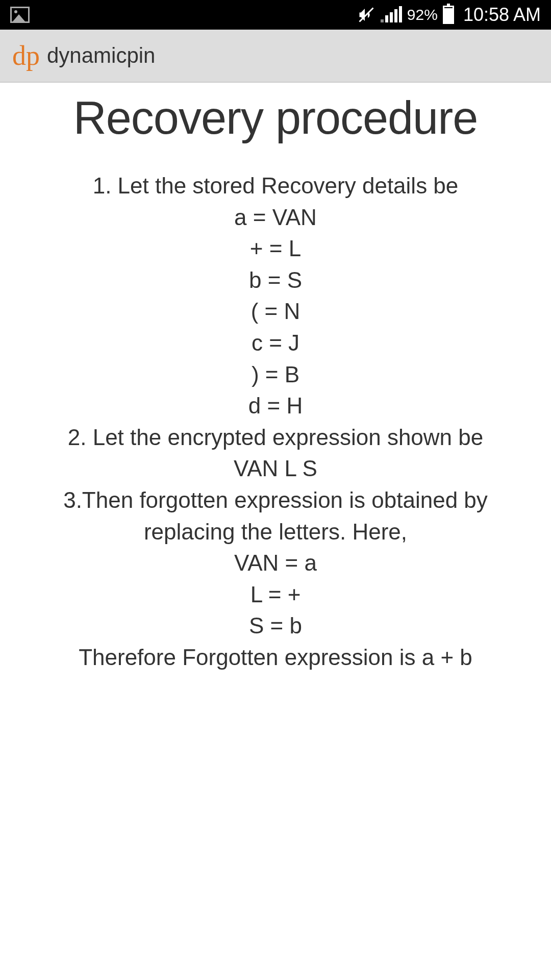 This screenshot has height=980, width=551. What do you see at coordinates (422, 15) in the screenshot?
I see `battery-percentage: 92%` at bounding box center [422, 15].